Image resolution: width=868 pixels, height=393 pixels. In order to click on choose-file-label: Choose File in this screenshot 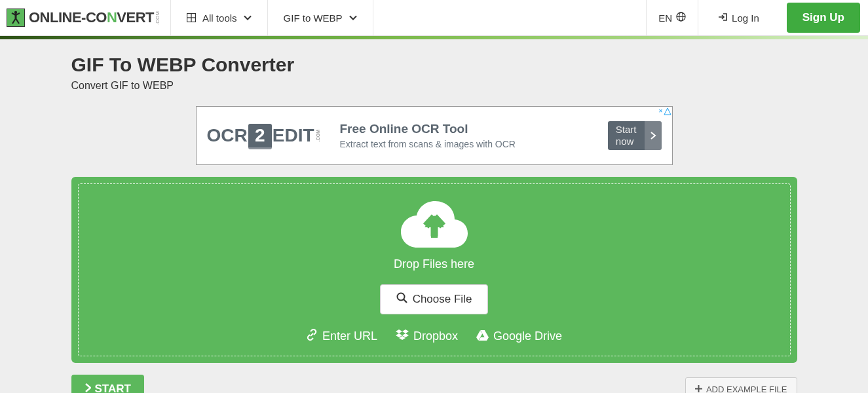, I will do `click(443, 299)`.